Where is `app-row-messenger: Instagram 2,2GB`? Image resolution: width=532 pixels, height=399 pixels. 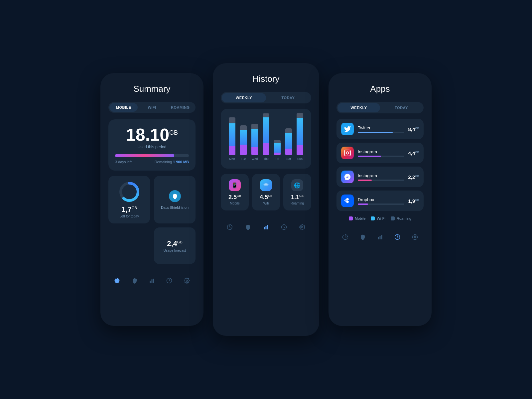
app-row-messenger: Instagram 2,2GB is located at coordinates (380, 177).